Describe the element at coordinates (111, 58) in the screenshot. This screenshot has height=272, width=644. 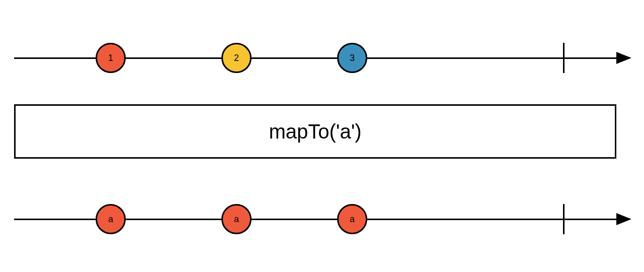
I see `marble-label: 1` at that location.